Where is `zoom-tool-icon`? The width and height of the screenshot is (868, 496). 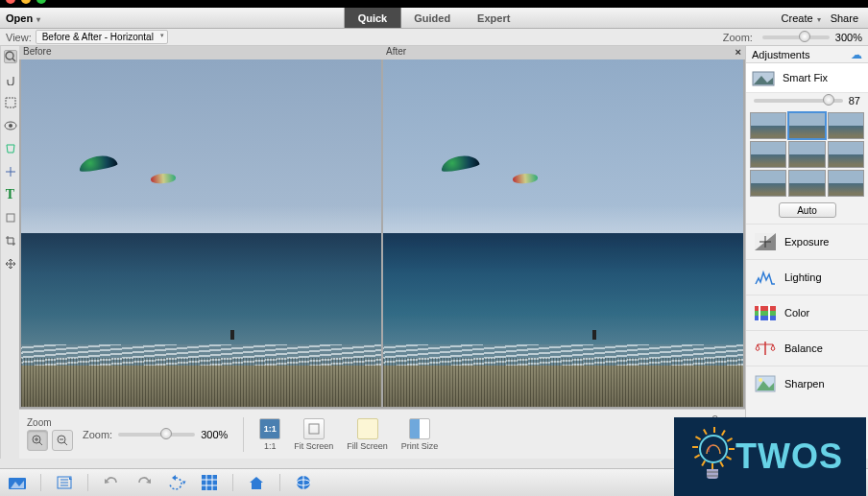 zoom-tool-icon is located at coordinates (11, 57).